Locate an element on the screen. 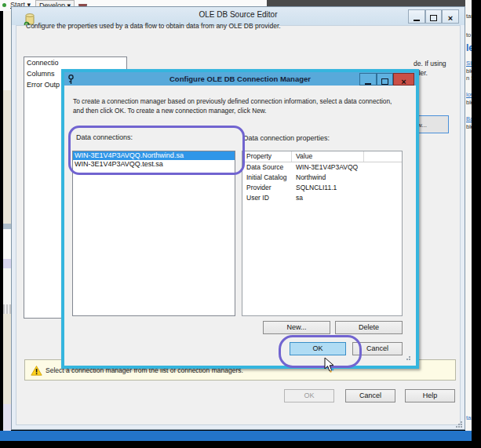 Image resolution: width=481 pixels, height=448 pixels. background-texture is located at coordinates (7, 309).